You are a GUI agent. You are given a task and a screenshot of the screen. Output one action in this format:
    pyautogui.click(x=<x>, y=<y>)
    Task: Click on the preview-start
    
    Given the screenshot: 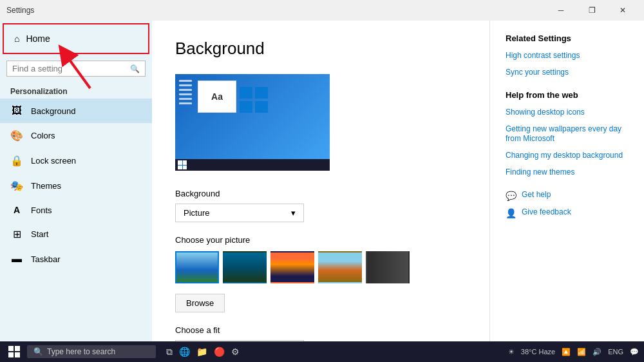 What is the action you would take?
    pyautogui.click(x=182, y=165)
    